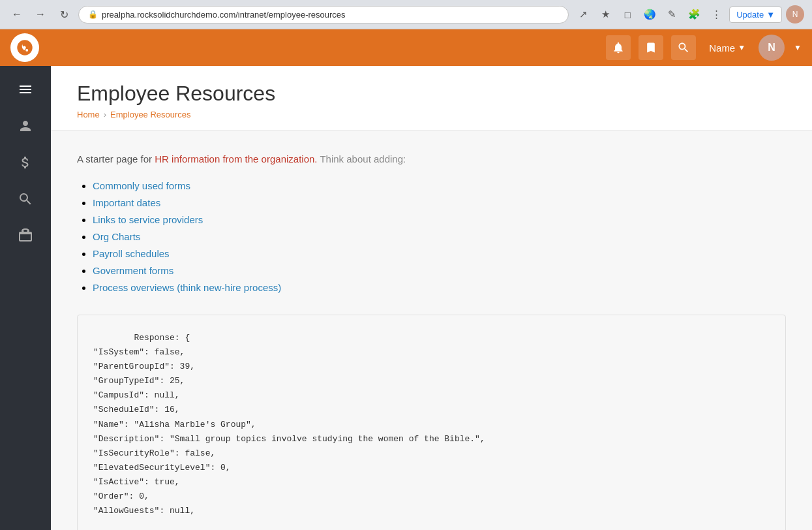 This screenshot has height=530, width=812. Describe the element at coordinates (651, 48) in the screenshot. I see `bookmarks-button` at that location.